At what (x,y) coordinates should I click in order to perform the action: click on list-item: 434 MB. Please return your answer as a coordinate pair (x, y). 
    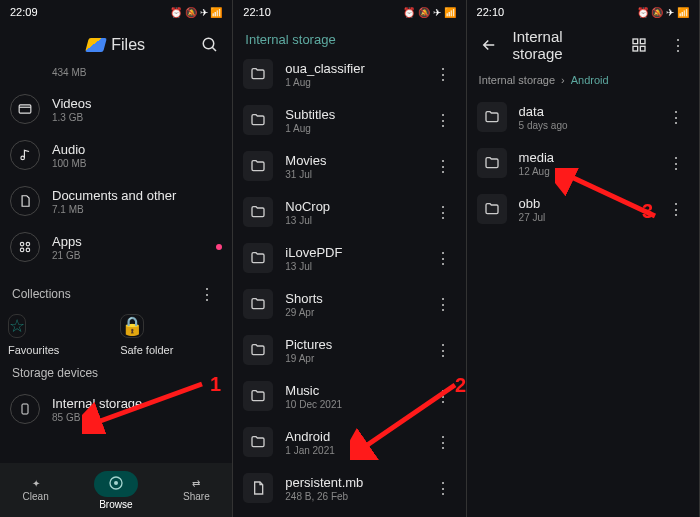
    Looking at the image, I should click on (116, 76).